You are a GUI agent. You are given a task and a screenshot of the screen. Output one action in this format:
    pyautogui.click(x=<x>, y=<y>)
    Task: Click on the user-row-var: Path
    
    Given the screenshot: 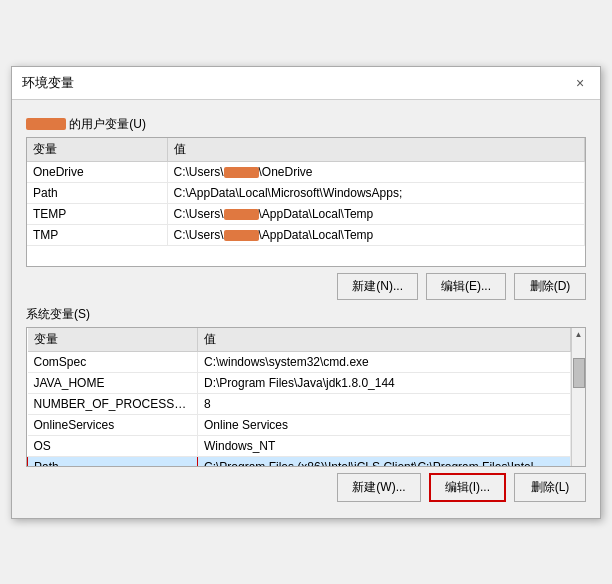 What is the action you would take?
    pyautogui.click(x=97, y=192)
    